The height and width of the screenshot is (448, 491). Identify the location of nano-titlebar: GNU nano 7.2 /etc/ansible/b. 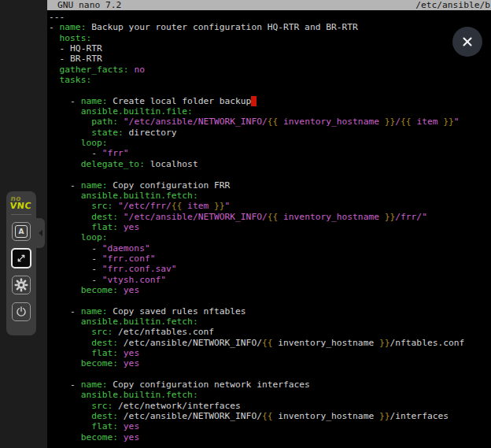
(269, 5).